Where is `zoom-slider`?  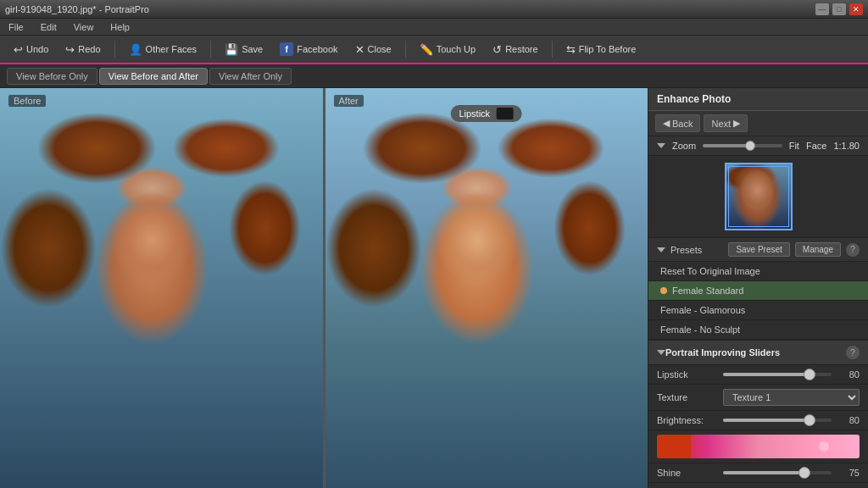 zoom-slider is located at coordinates (743, 146).